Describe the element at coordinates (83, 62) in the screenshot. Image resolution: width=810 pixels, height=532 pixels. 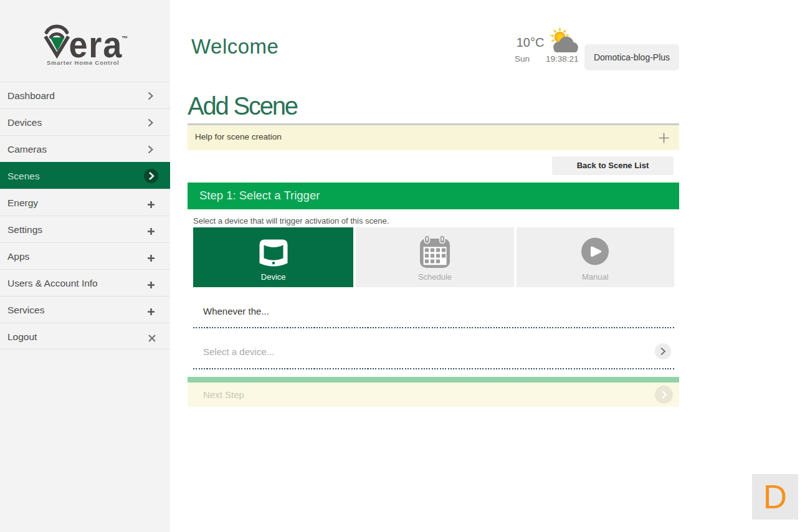
I see `svg-text: Smarter Home Control` at that location.